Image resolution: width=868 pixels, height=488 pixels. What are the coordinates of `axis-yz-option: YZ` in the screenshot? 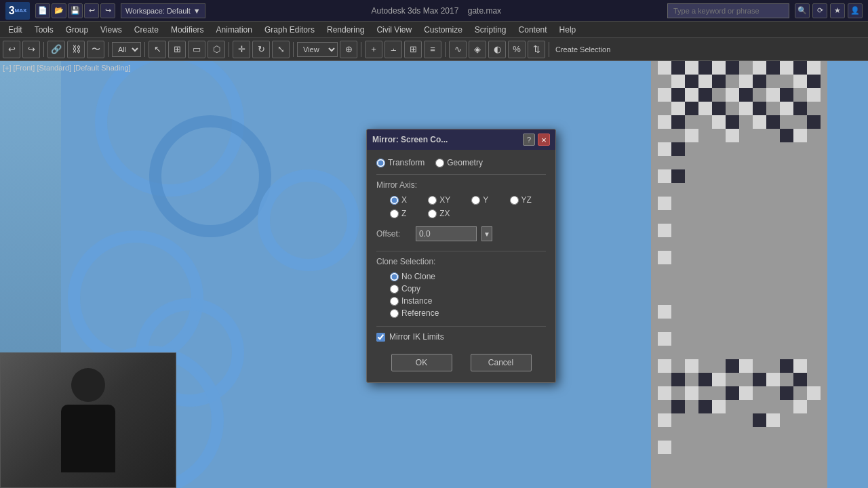 It's located at (528, 200).